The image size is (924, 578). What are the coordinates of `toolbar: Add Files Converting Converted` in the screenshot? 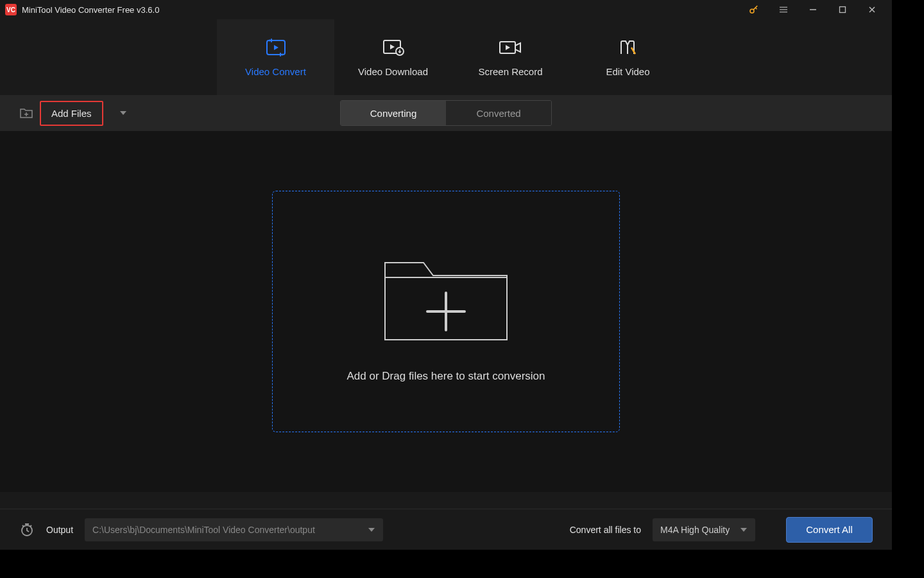 It's located at (446, 113).